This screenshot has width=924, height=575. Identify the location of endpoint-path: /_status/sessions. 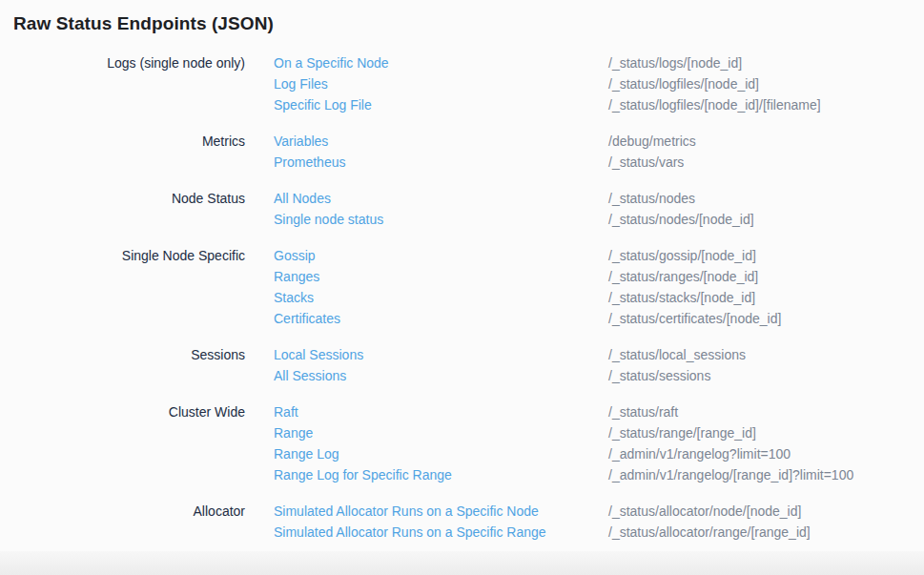
(767, 376).